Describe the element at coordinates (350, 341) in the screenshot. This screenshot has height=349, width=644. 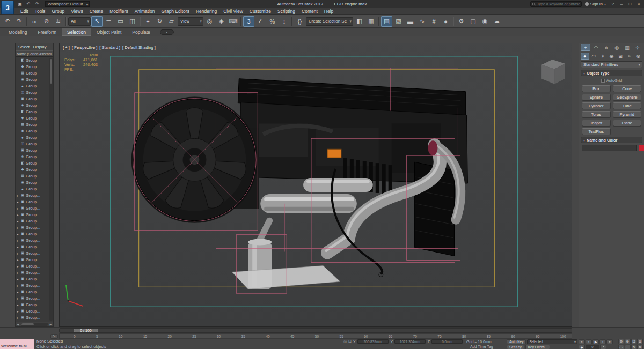
I see `selection-lock-icon: ⊡` at that location.